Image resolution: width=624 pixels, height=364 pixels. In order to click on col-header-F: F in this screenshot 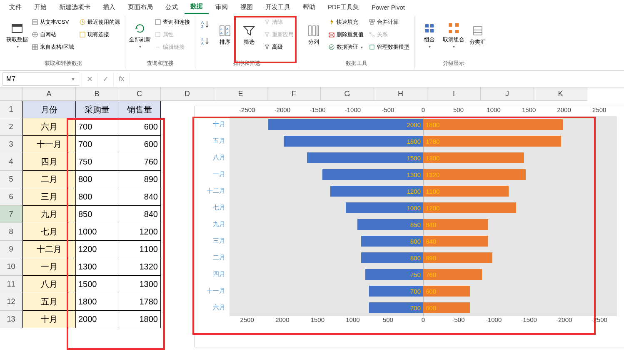, I will do `click(294, 94)`.